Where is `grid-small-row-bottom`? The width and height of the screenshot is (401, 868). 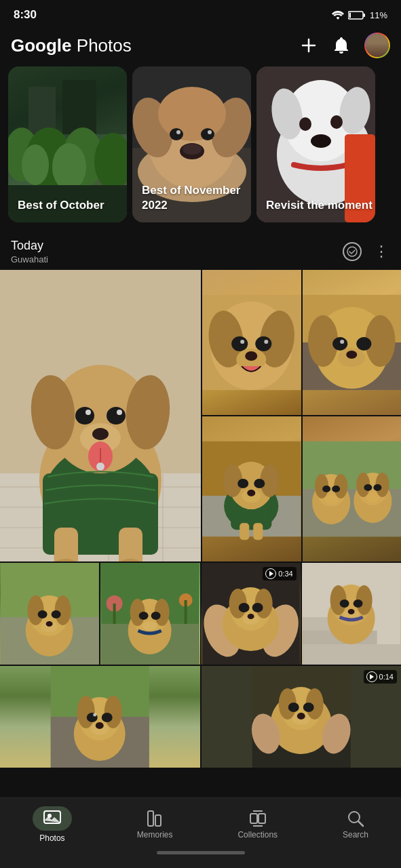
grid-small-row-bottom is located at coordinates (301, 489).